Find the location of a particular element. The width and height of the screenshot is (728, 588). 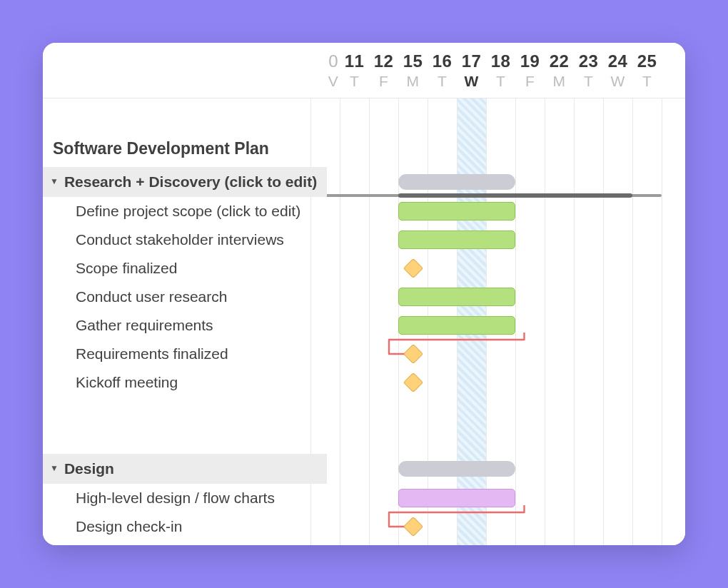

task-label: Requirements finalized is located at coordinates (185, 354).